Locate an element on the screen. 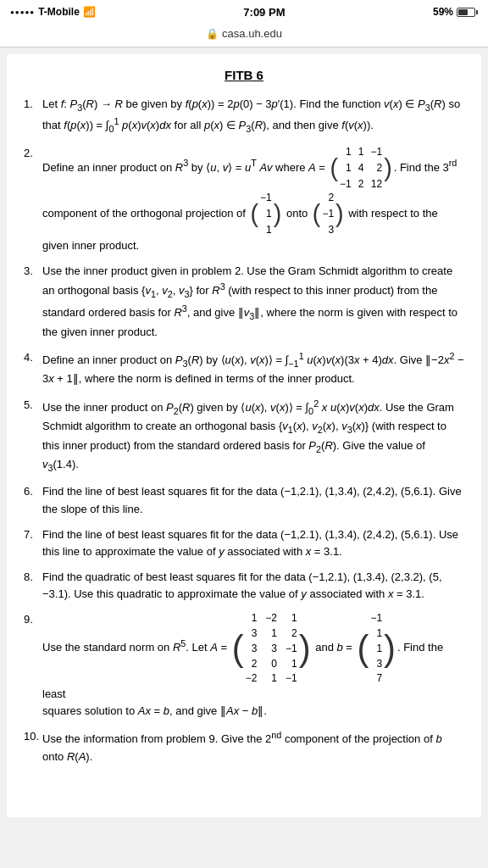 The height and width of the screenshot is (868, 488). big-close-paren: ) is located at coordinates (305, 648).